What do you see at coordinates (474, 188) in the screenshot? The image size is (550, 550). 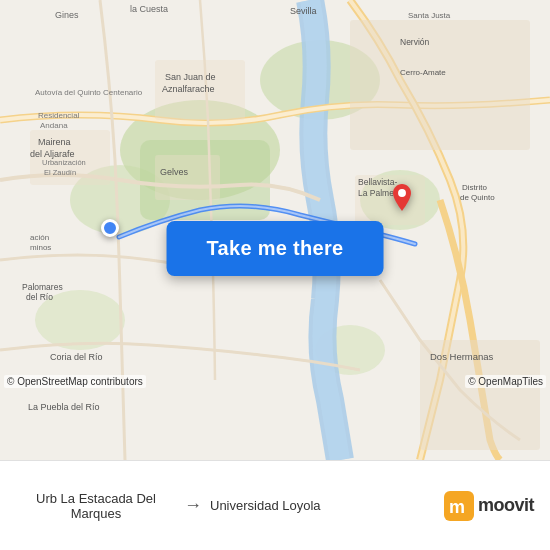 I see `svg-text: Distrito` at bounding box center [474, 188].